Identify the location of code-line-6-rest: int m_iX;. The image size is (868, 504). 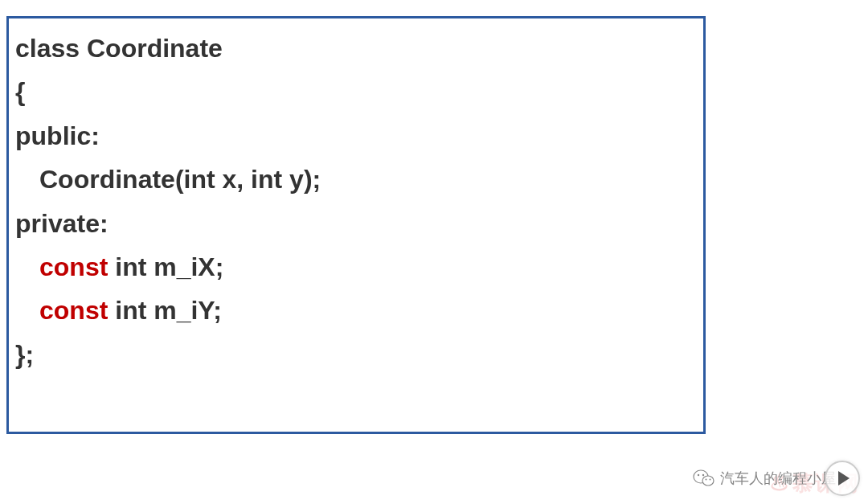
(166, 267).